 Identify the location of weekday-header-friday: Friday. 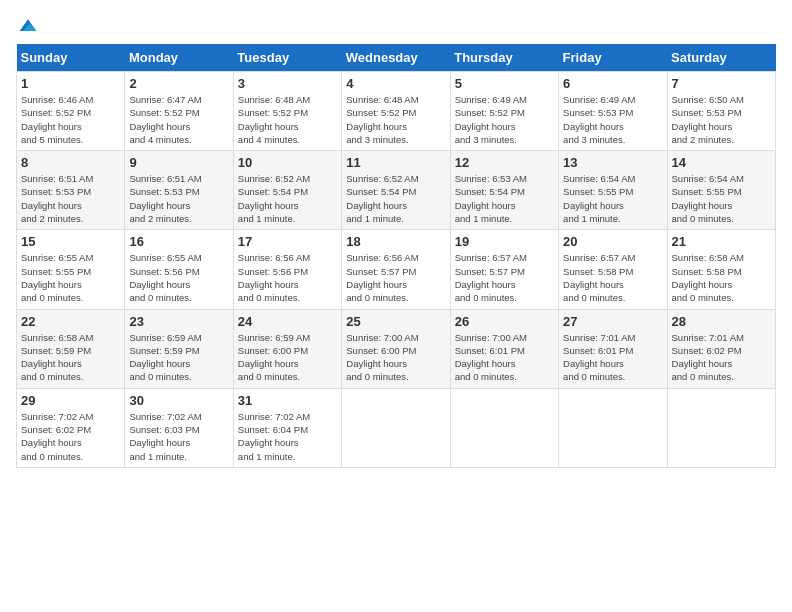
(613, 58).